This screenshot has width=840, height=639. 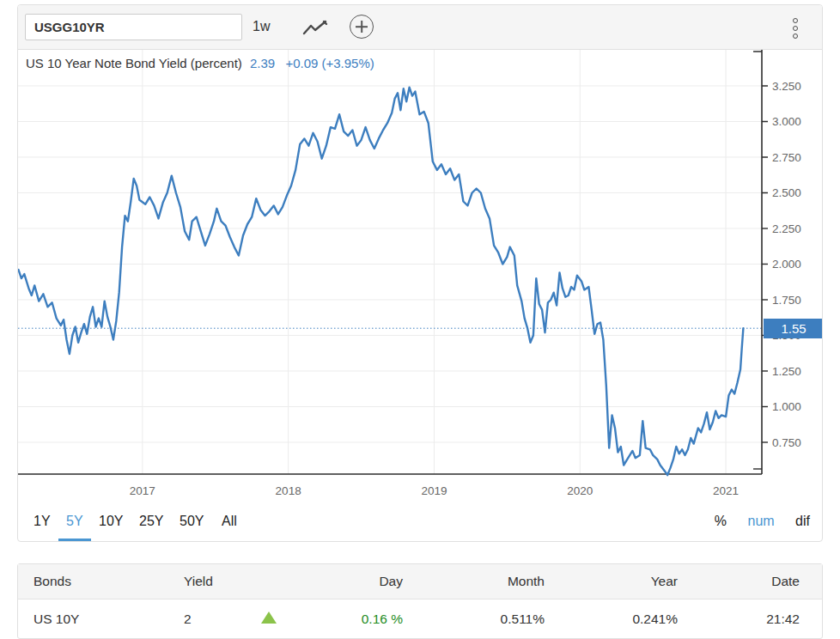 I want to click on bonds-table: Bonds Yield Day Month Year Date US 10Y 2…, so click(x=420, y=601).